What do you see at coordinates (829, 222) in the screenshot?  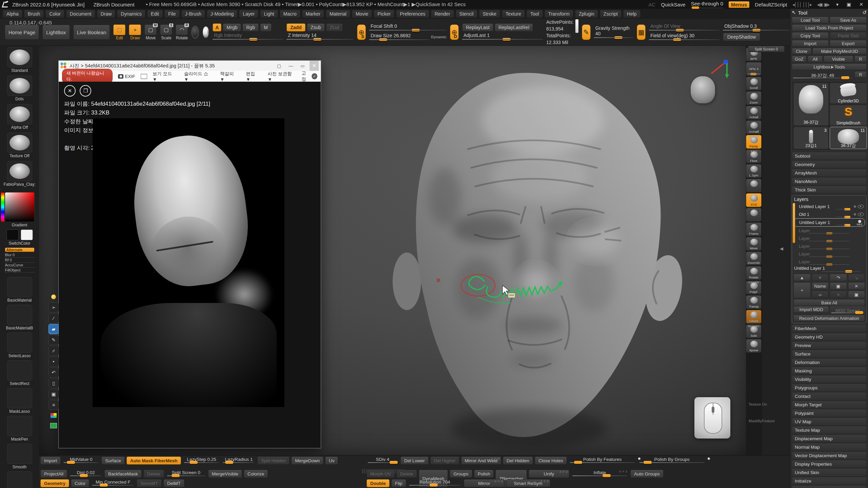 I see `layer-row: Untitled Layer 1 REC` at bounding box center [829, 222].